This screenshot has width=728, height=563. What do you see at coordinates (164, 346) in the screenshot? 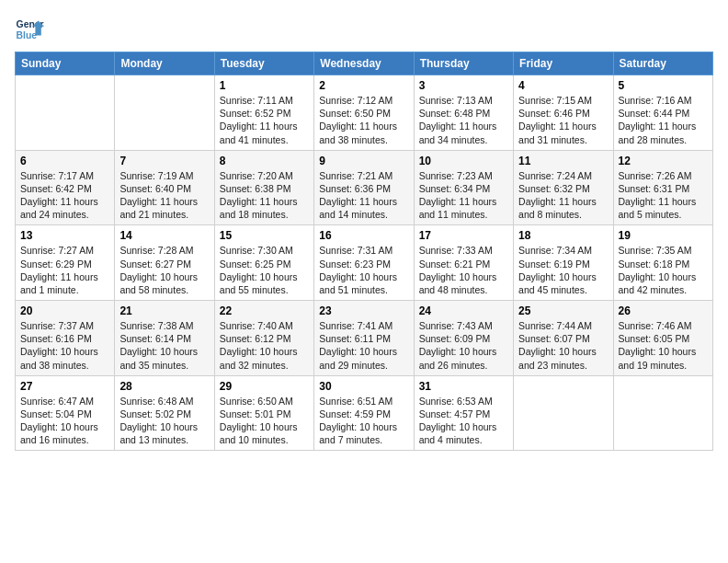
I see `day-info: Sunrise: 7:38 AMSunset: 6:14 PMDaylight:…` at bounding box center [164, 346].